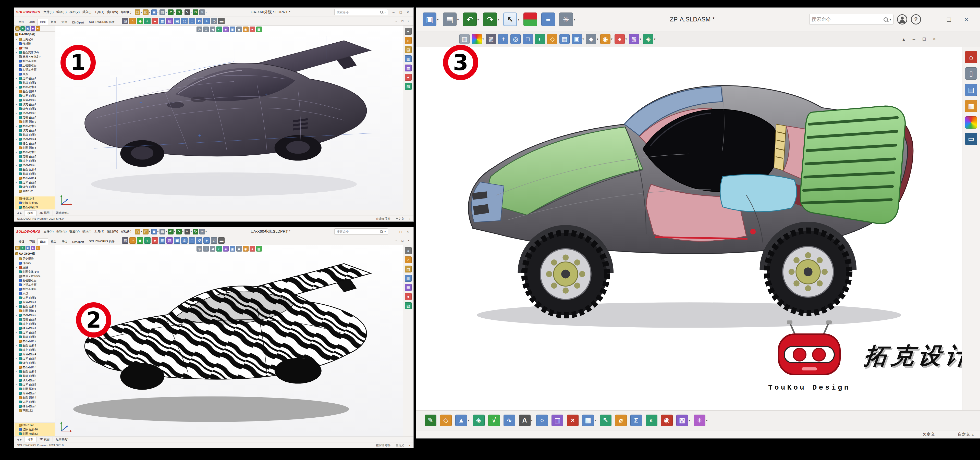 This screenshot has width=980, height=460. Describe the element at coordinates (214, 240) in the screenshot. I see `perspective-icon: ◇` at that location.